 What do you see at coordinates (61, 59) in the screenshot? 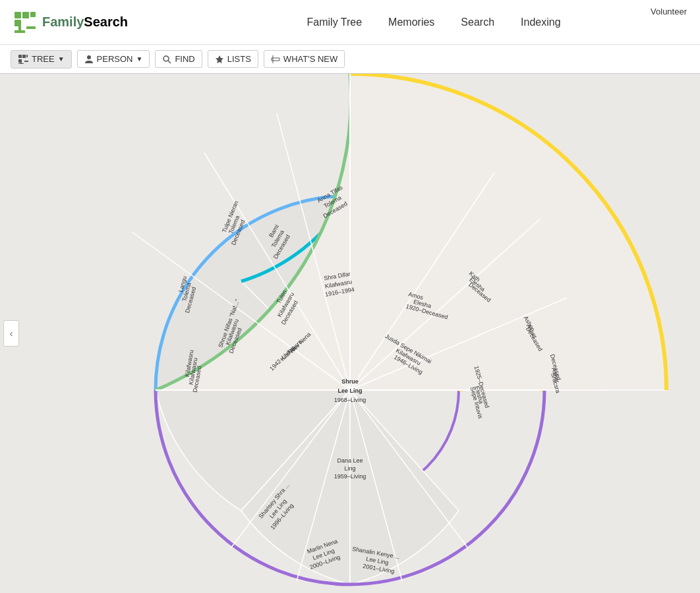
I see `tree-dropdown-arrow: ▼` at bounding box center [61, 59].